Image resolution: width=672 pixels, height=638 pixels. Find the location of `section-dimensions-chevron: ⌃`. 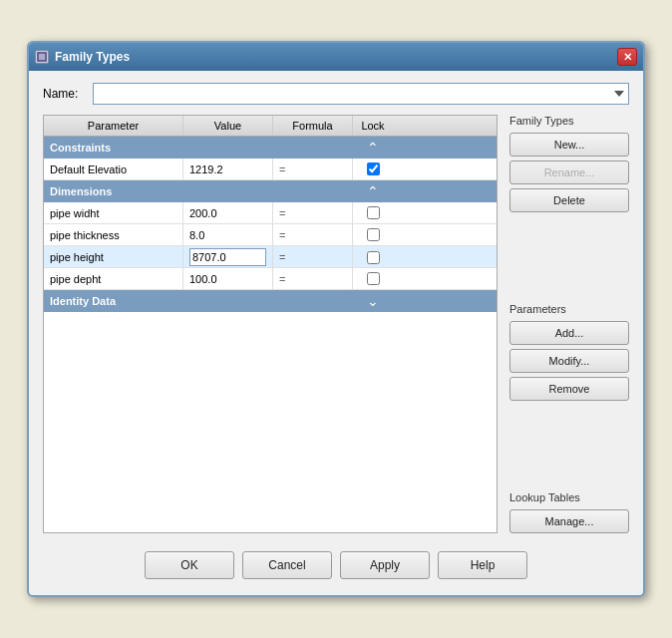

section-dimensions-chevron: ⌃ is located at coordinates (373, 191).